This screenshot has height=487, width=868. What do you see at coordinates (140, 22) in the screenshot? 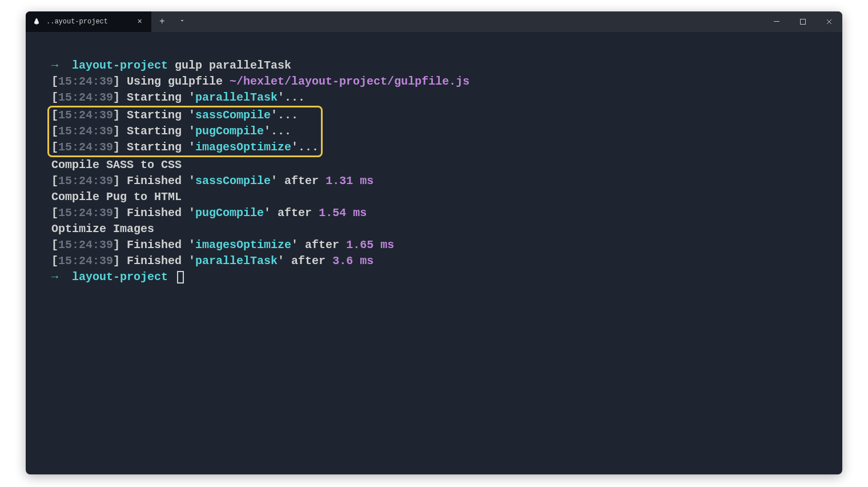
I see `close-tab-icon: ×` at bounding box center [140, 22].